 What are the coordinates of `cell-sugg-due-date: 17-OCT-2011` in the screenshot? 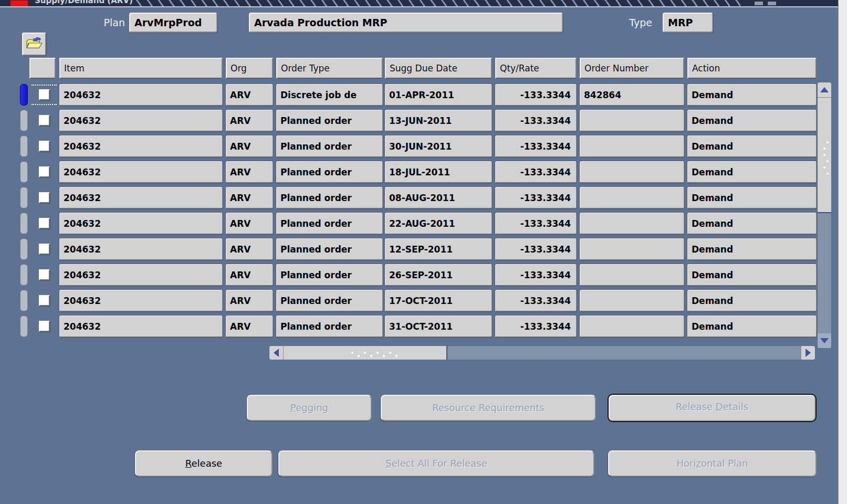 It's located at (438, 301).